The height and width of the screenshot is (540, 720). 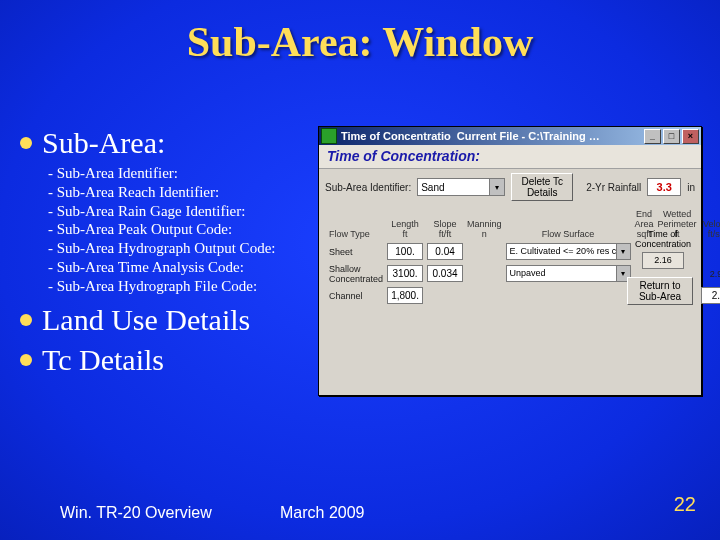 I want to click on form-heading: Time of Concentration:, so click(x=510, y=157).